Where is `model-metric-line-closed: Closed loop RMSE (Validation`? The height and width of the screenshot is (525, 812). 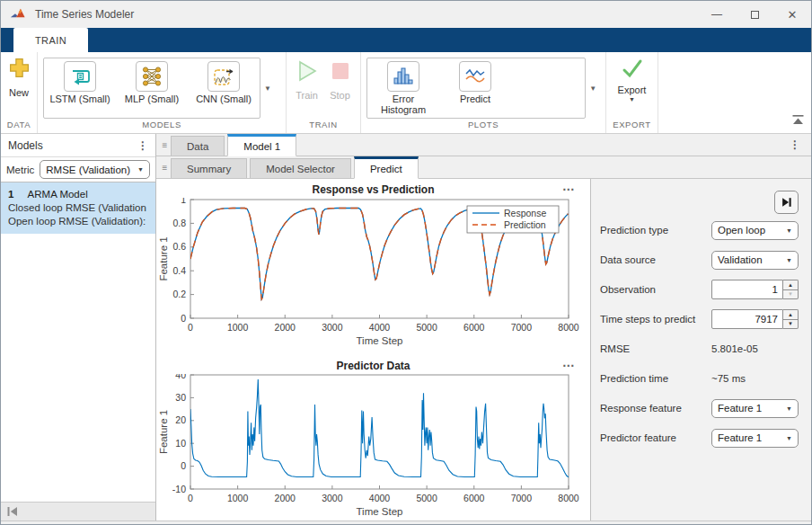 model-metric-line-closed: Closed loop RMSE (Validation is located at coordinates (82, 209).